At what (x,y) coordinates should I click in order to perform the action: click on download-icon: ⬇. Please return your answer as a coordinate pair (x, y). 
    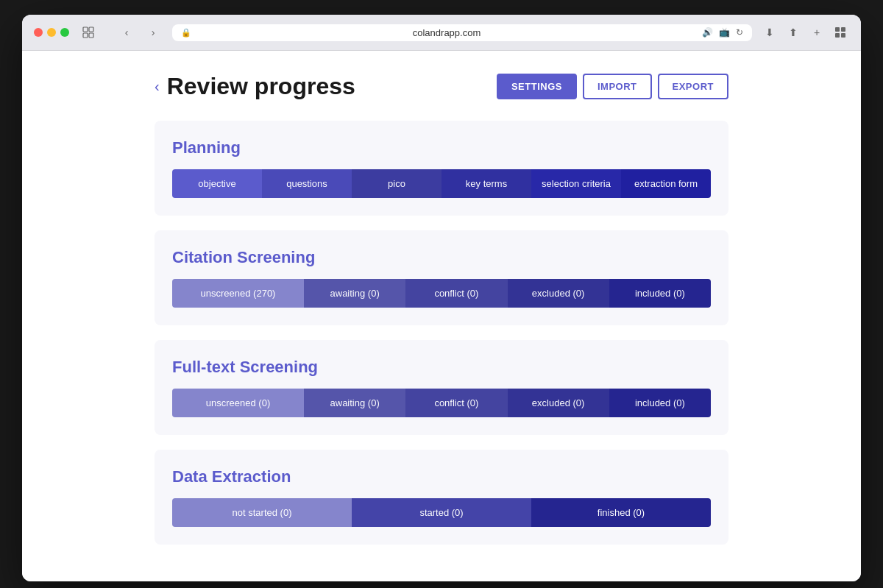
    Looking at the image, I should click on (770, 32).